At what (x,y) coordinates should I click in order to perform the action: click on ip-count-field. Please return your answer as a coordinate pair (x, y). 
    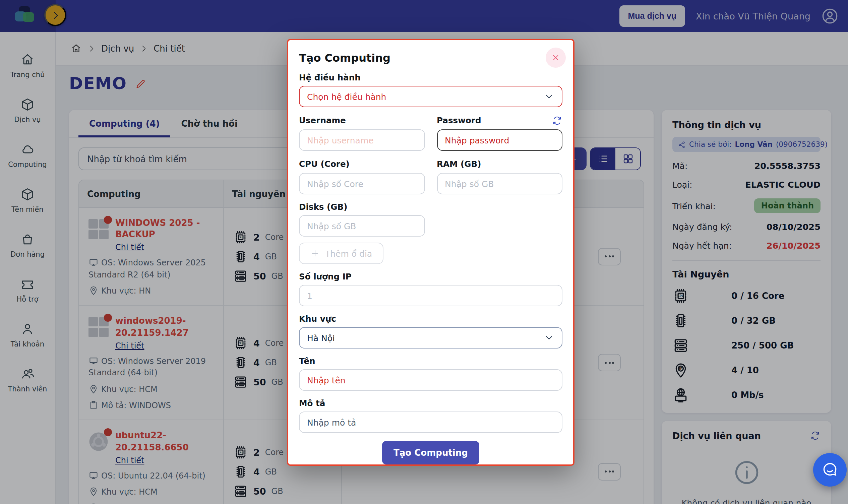
    Looking at the image, I should click on (431, 295).